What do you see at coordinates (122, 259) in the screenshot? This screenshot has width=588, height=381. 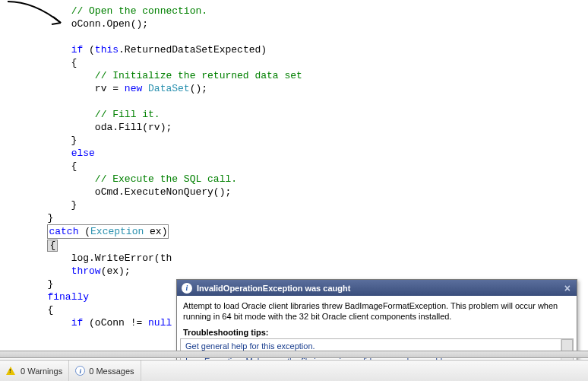 I see `code-line: log.WriteError(th` at bounding box center [122, 259].